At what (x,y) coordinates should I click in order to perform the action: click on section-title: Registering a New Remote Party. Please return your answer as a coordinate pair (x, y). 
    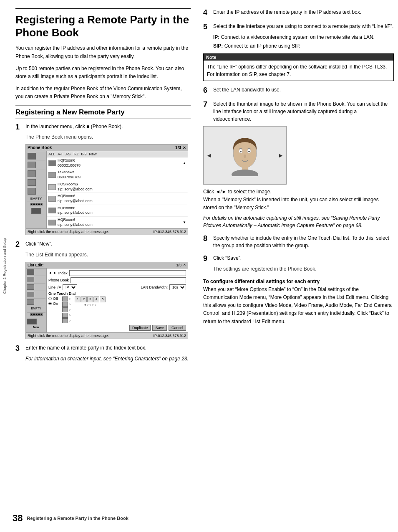
    Looking at the image, I should click on (103, 114).